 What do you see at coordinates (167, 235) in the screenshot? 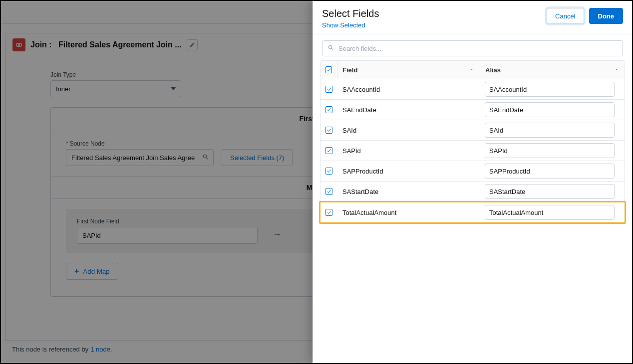
I see `first-node-field-select: SAPId` at bounding box center [167, 235].